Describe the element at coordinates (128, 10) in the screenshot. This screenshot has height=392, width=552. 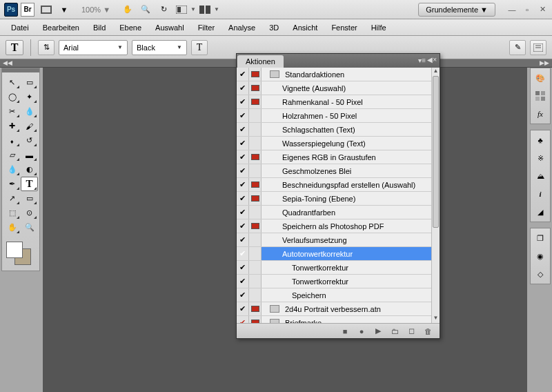
I see `hand-tool-icon: ✋` at that location.